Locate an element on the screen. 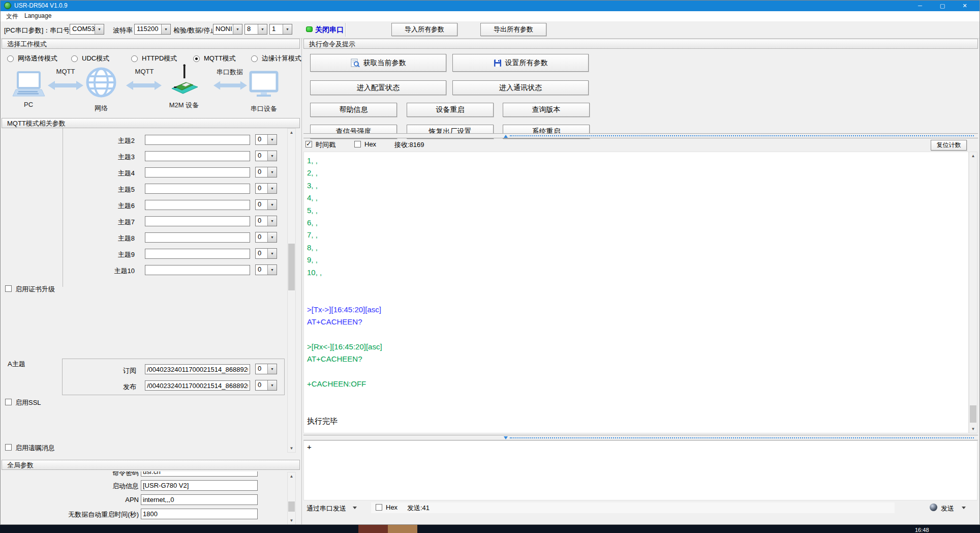  reset-count-button: 复位计数 is located at coordinates (948, 145).